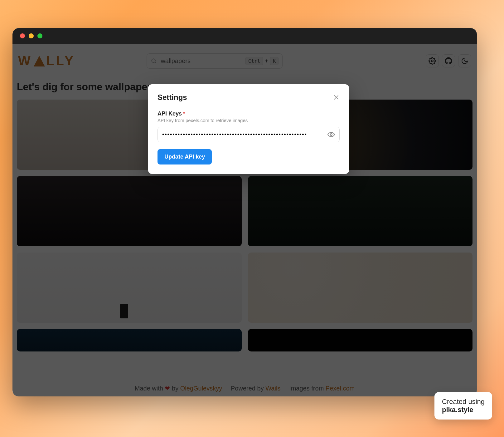 The image size is (504, 437). What do you see at coordinates (463, 401) in the screenshot?
I see `badge-line1: Created using` at bounding box center [463, 401].